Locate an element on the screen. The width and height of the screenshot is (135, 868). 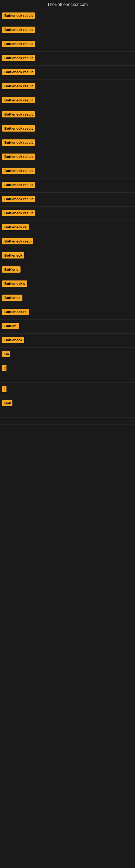
list-item: Bottleneck c is located at coordinates (68, 284).